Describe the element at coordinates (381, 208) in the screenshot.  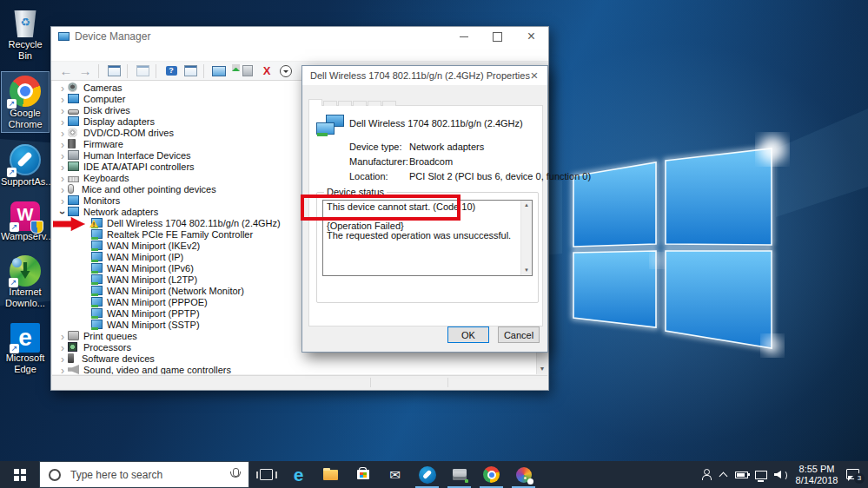
I see `annotation-highlight-box` at that location.